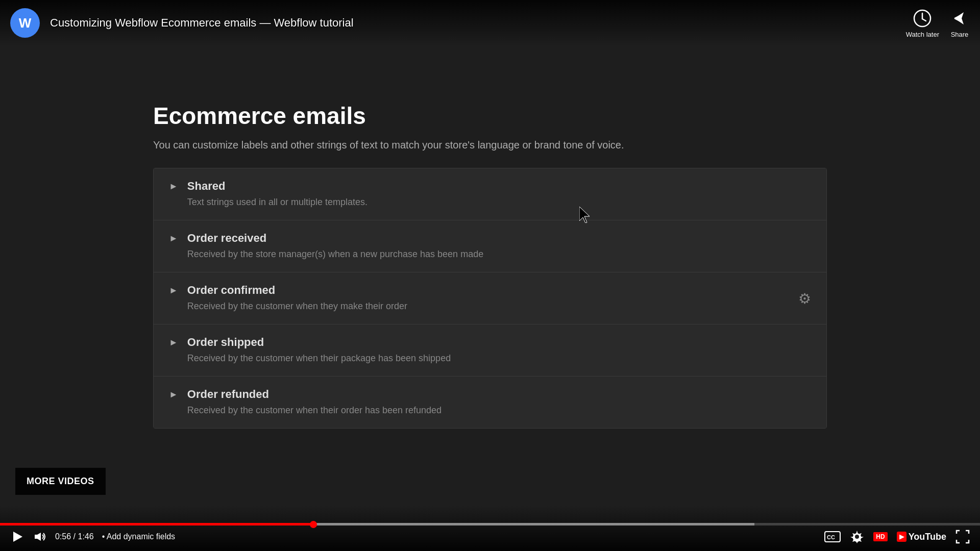 This screenshot has width=980, height=551. What do you see at coordinates (499, 306) in the screenshot?
I see `email-item-desc-confirmed: Received by the customer when they make …` at bounding box center [499, 306].